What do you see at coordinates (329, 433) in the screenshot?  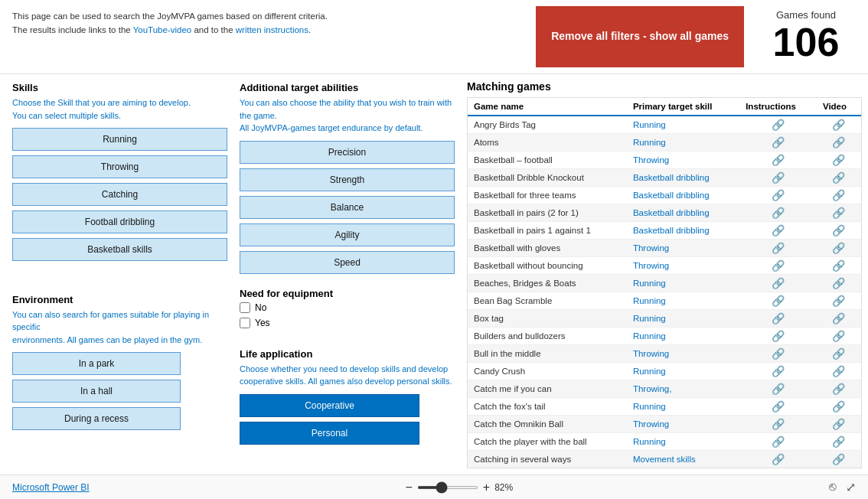 I see `life-app-btn-personal: Personal` at bounding box center [329, 433].